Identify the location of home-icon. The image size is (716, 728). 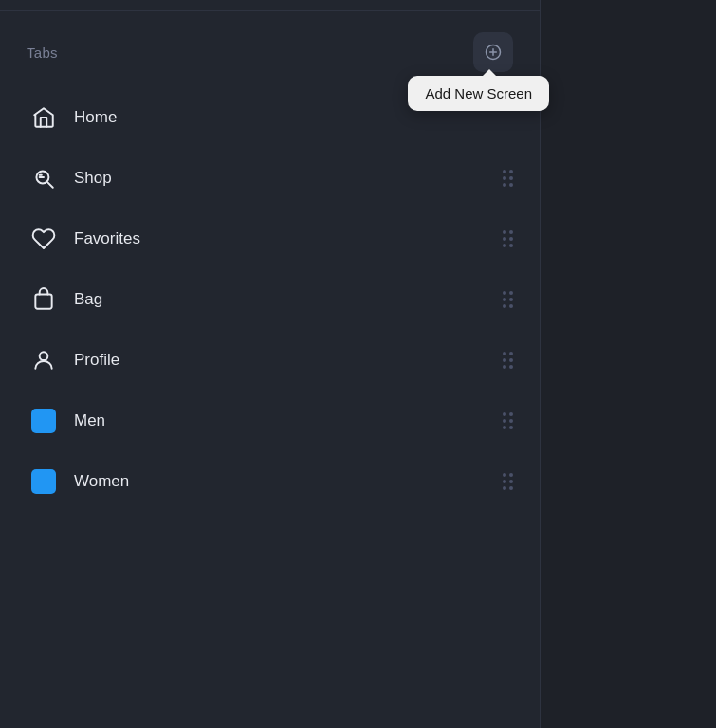
(44, 118).